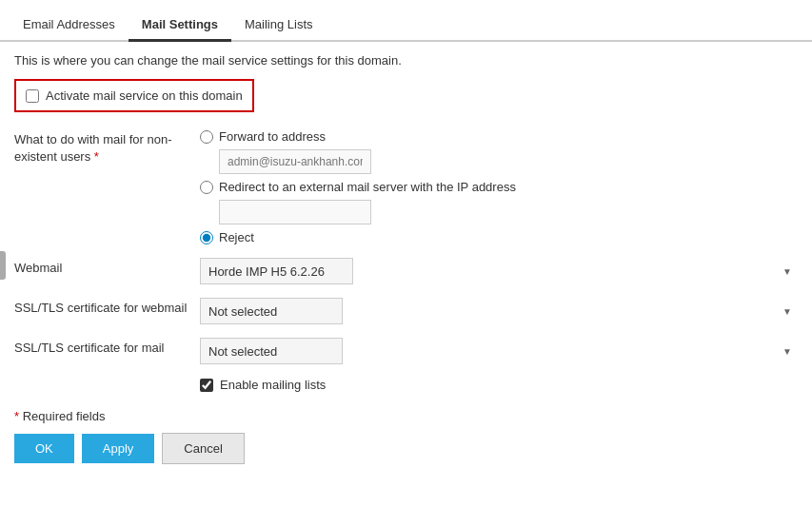  What do you see at coordinates (65, 417) in the screenshot?
I see `required-note-text: Required fields` at bounding box center [65, 417].